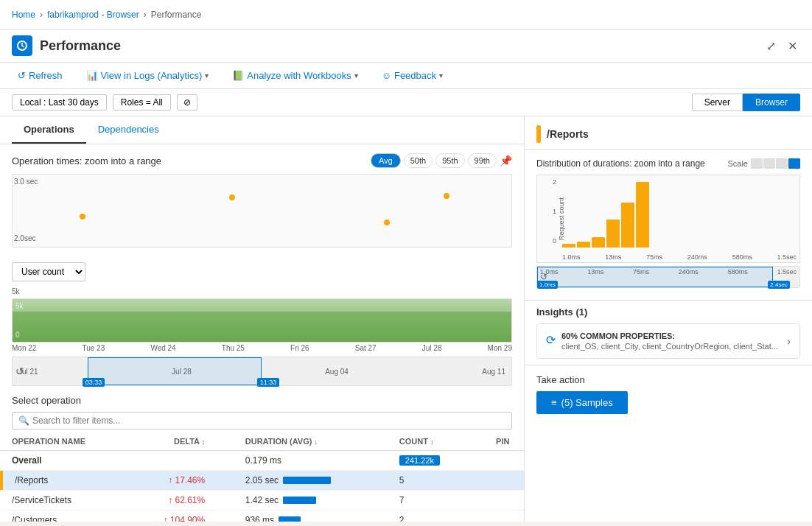 This screenshot has width=812, height=526. I want to click on filter-icon-button: ⊘, so click(187, 102).